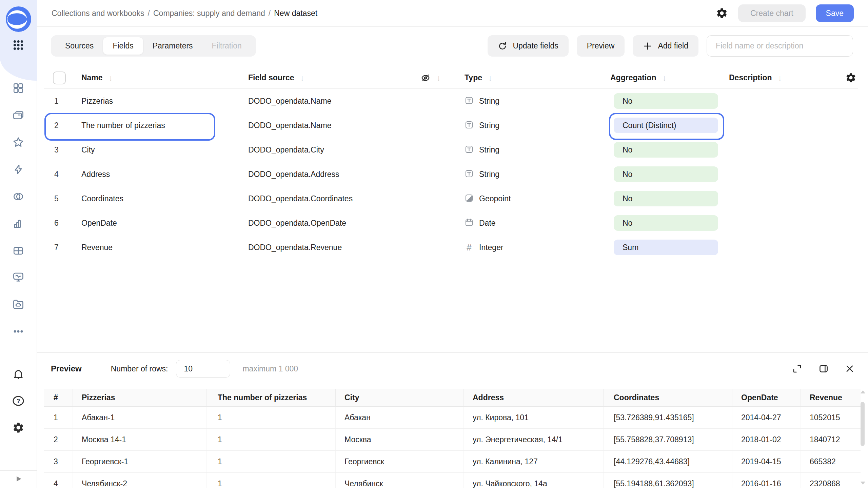 The width and height of the screenshot is (868, 488). What do you see at coordinates (451, 78) in the screenshot?
I see `fields-table-header: Name ↓ Field source ↓ ↓ Type ↓ Aggregati…` at bounding box center [451, 78].